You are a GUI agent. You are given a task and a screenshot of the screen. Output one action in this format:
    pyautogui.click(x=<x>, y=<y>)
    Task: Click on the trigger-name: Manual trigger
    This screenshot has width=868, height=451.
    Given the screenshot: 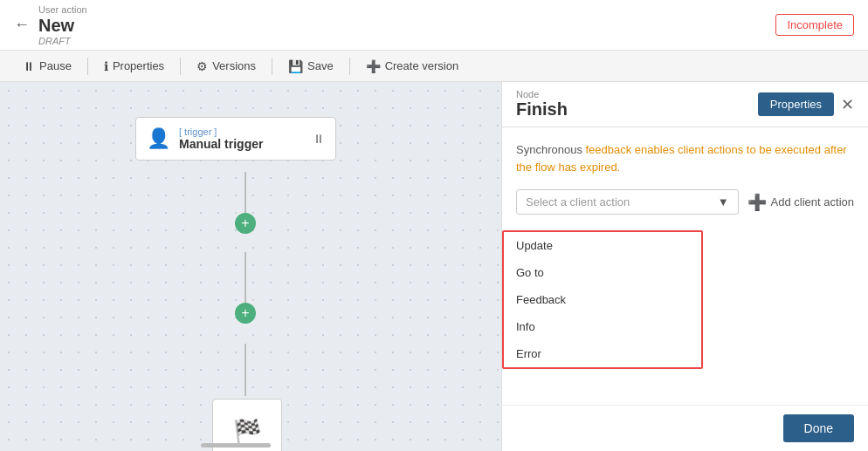 What is the action you would take?
    pyautogui.click(x=241, y=144)
    